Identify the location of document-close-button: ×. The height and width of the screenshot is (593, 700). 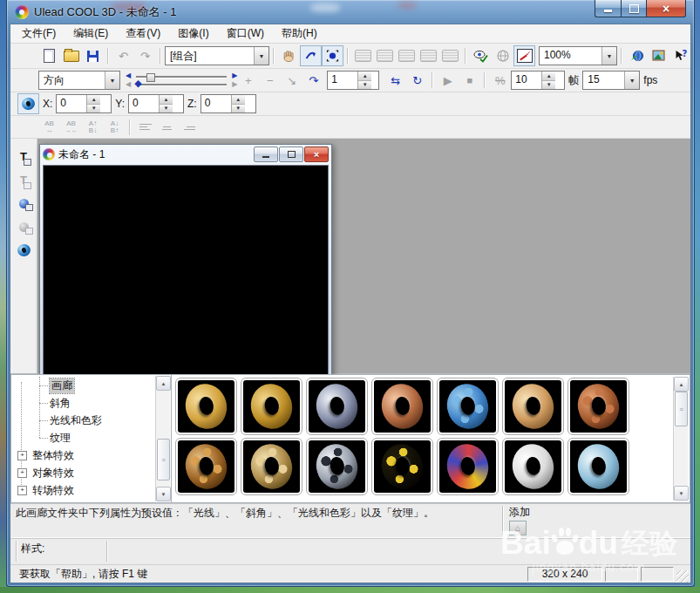
(316, 154).